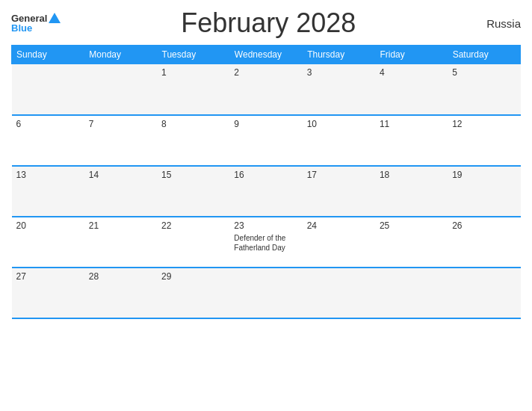 This screenshot has width=532, height=411. I want to click on calendar-day-cell: 7, so click(121, 140).